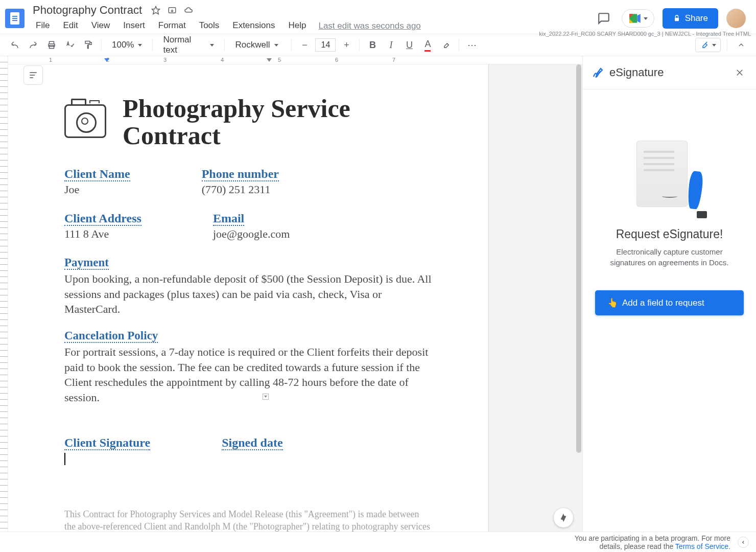  Describe the element at coordinates (111, 336) in the screenshot. I see `cancellation-label: Cancelation Policy` at that location.